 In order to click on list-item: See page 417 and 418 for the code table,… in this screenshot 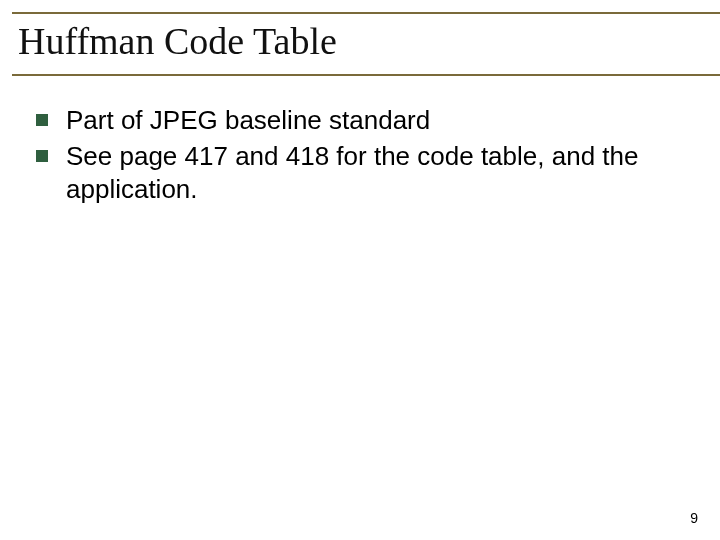, I will do `click(349, 172)`.